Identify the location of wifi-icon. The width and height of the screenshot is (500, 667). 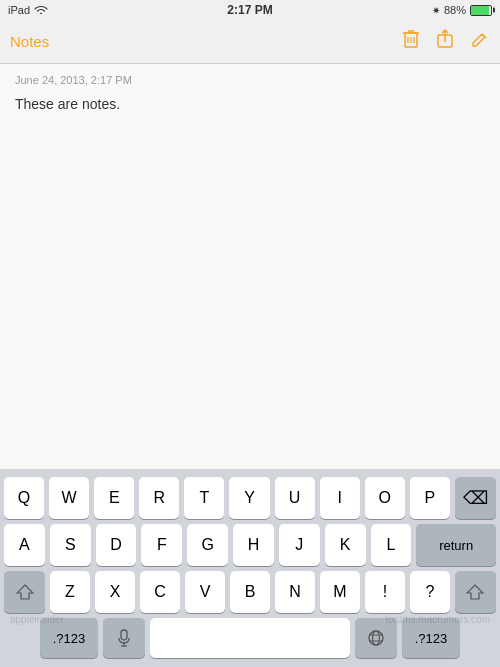
(41, 10).